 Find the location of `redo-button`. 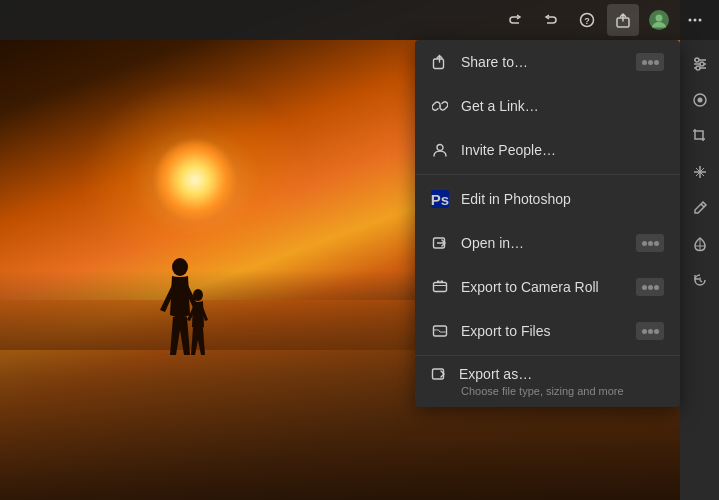

redo-button is located at coordinates (515, 20).